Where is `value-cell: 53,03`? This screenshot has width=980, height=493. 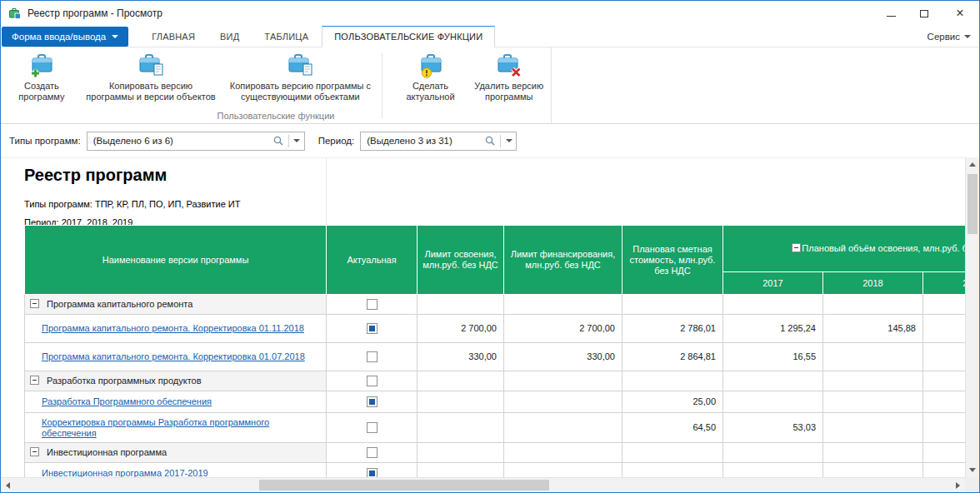 value-cell: 53,03 is located at coordinates (773, 428).